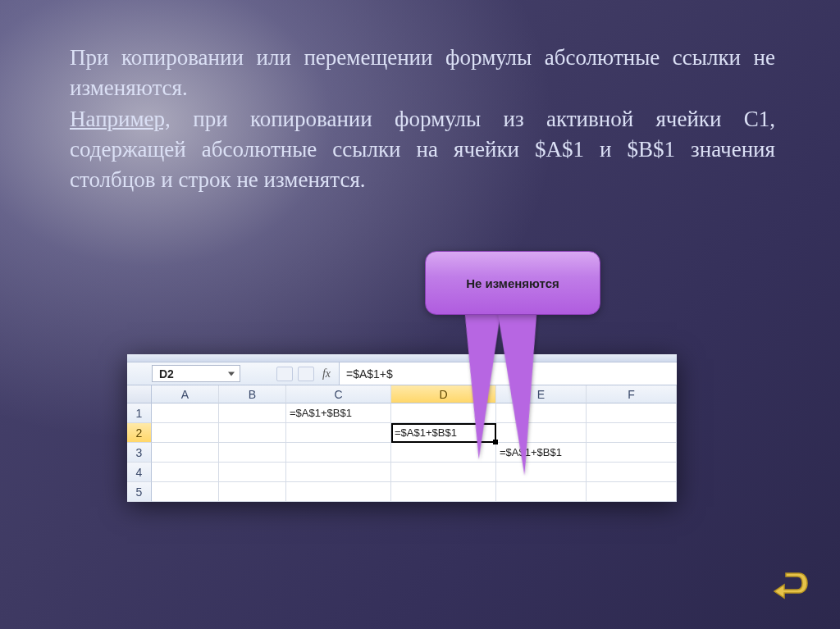 The height and width of the screenshot is (629, 840). Describe the element at coordinates (422, 72) in the screenshot. I see `text-line-1: При копировании или перемещении формулы …` at that location.